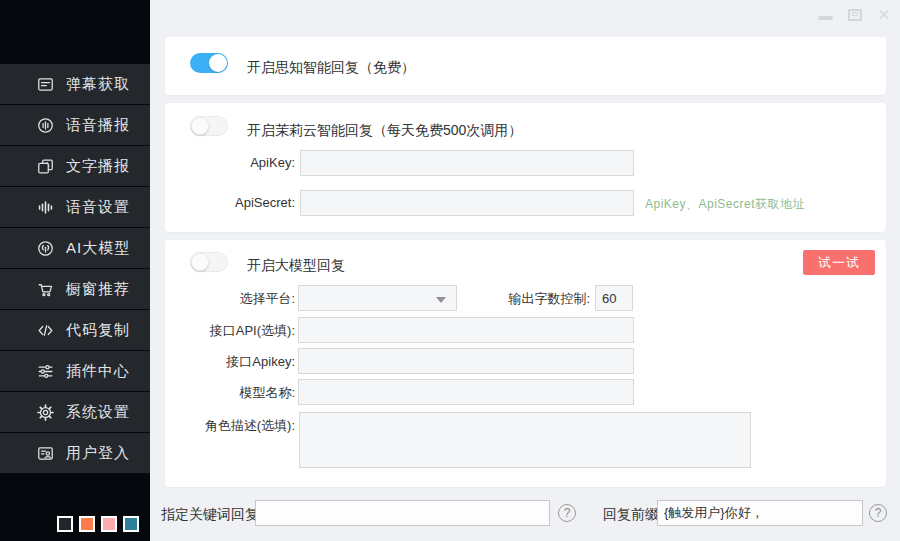 The width and height of the screenshot is (900, 541). Describe the element at coordinates (98, 126) in the screenshot. I see `sidebar-item-label: 语音播报` at that location.